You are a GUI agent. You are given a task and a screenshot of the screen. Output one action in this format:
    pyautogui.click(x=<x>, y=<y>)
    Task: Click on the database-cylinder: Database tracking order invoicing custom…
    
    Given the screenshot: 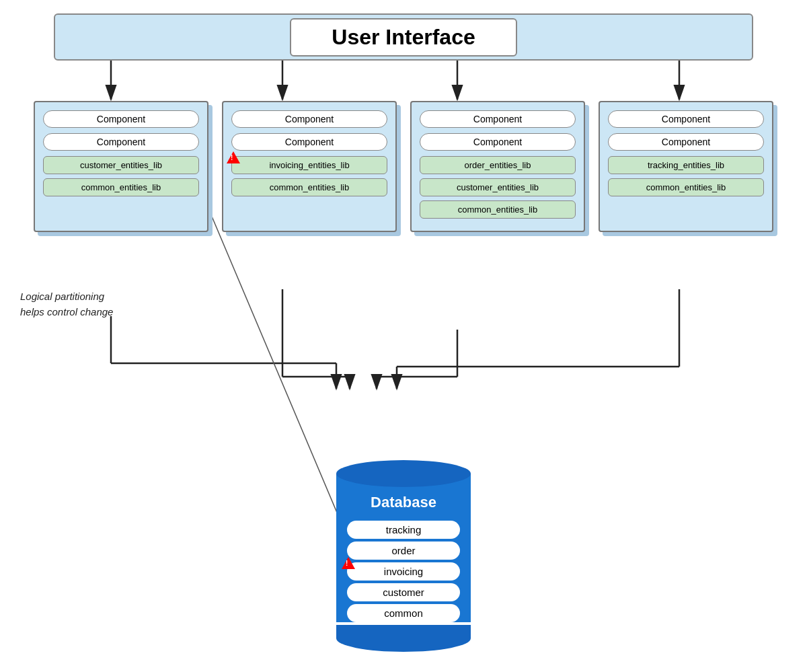 What is the action you would take?
    pyautogui.click(x=404, y=556)
    